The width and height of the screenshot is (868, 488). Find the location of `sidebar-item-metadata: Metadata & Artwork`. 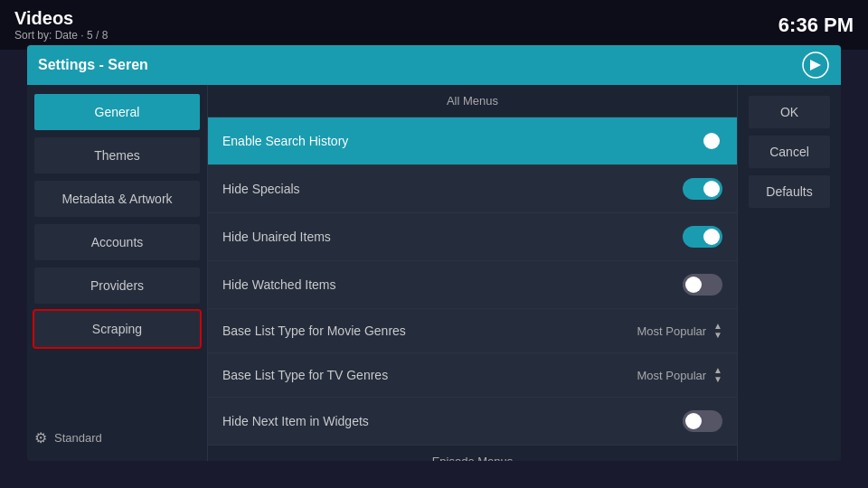

sidebar-item-metadata: Metadata & Artwork is located at coordinates (118, 199).